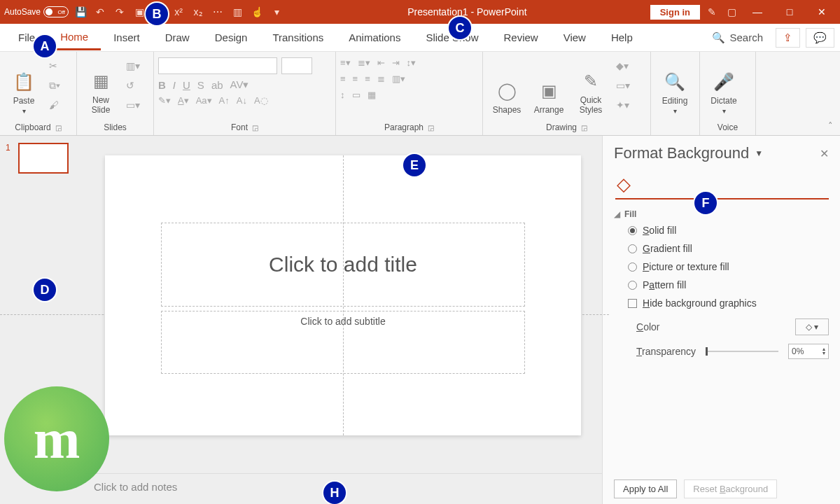 The height and width of the screenshot is (504, 840). Describe the element at coordinates (728, 285) in the screenshot. I see `pattern-fill-option: Pattern fill` at that location.